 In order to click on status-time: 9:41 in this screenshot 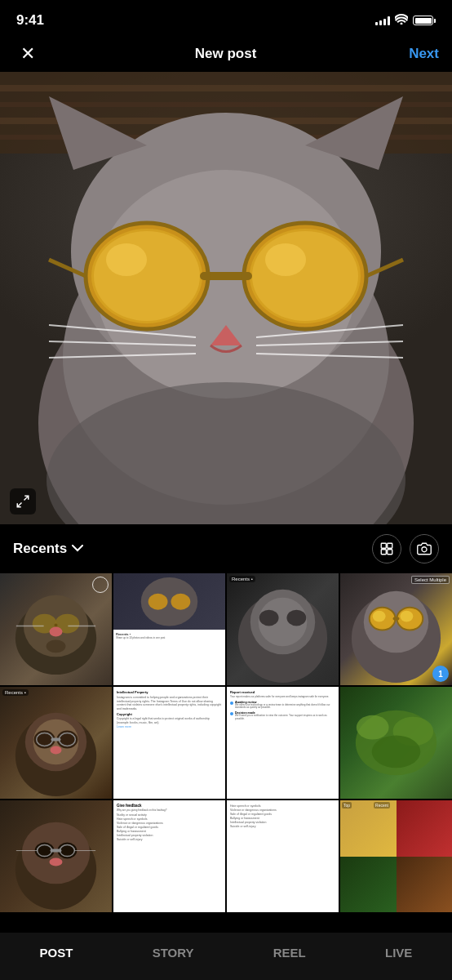, I will do `click(30, 20)`.